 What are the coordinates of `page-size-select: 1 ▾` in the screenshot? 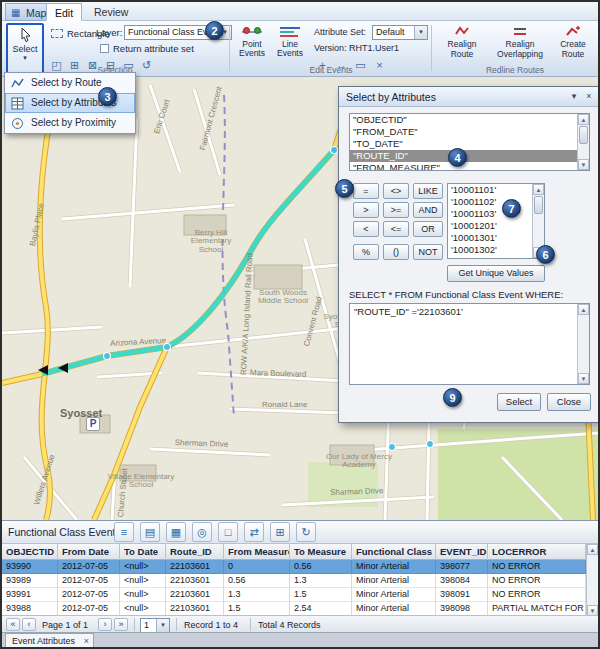 It's located at (155, 626).